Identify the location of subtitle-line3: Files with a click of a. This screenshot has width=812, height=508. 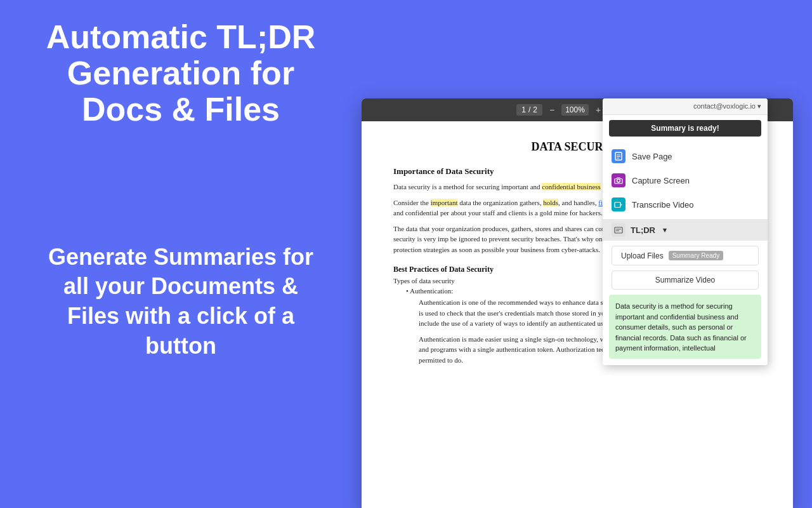
(181, 316).